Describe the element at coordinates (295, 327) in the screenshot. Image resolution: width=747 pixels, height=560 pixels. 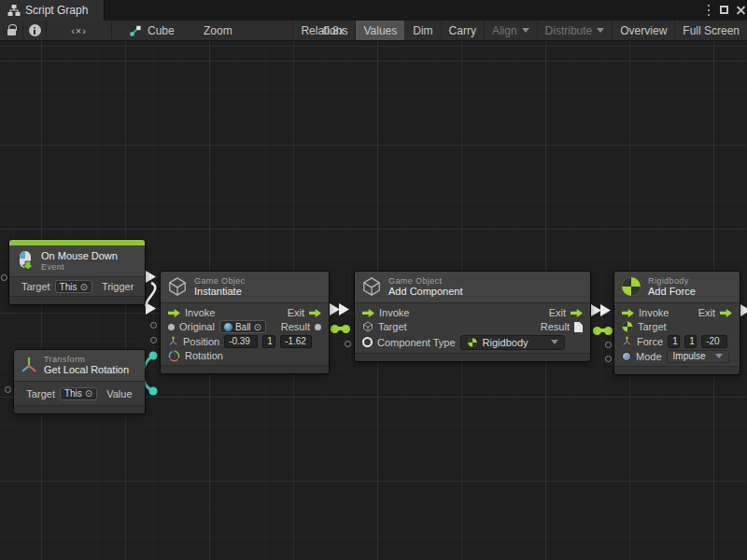
I see `result-label: Result` at that location.